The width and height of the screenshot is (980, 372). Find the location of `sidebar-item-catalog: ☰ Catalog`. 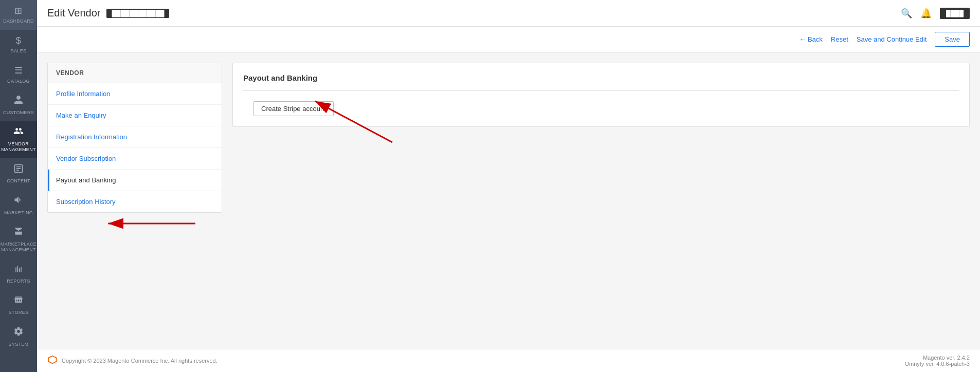

sidebar-item-catalog: ☰ Catalog is located at coordinates (19, 75).